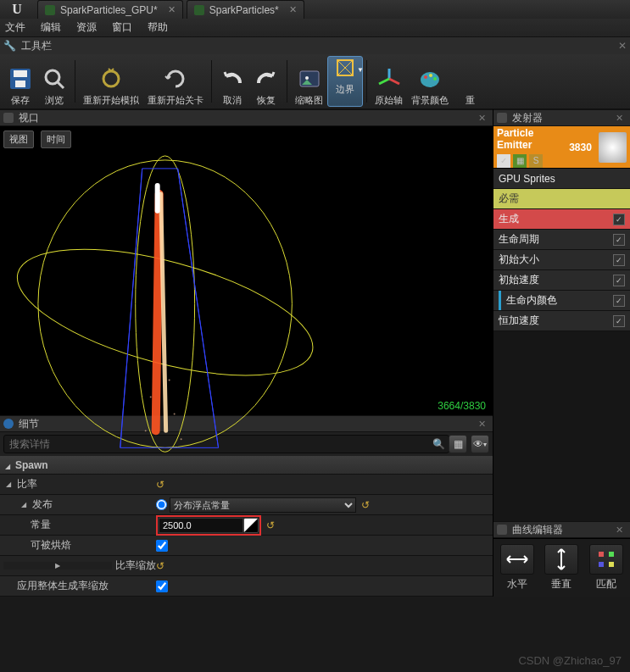  Describe the element at coordinates (345, 68) in the screenshot. I see `bounds-icon` at that location.